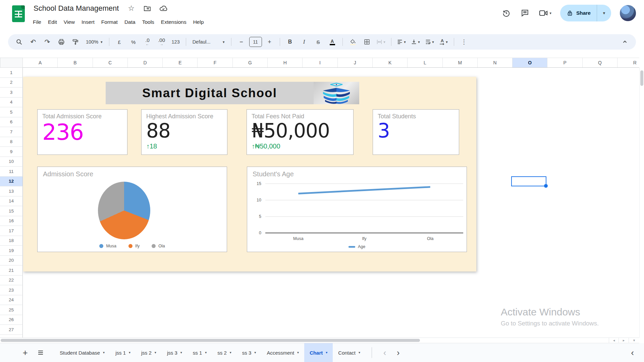 This screenshot has width=644, height=362. I want to click on horizontal-scrollbar: ◂ ▸ ▾, so click(320, 341).